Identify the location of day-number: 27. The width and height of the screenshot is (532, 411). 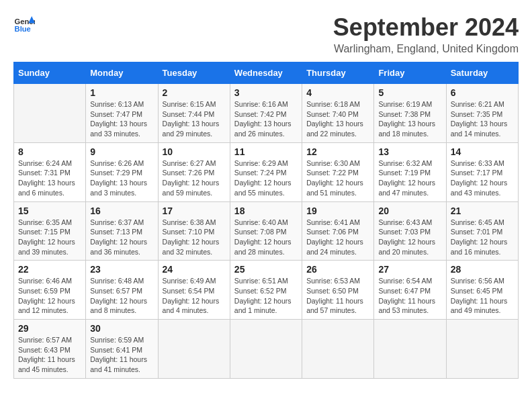
(410, 269).